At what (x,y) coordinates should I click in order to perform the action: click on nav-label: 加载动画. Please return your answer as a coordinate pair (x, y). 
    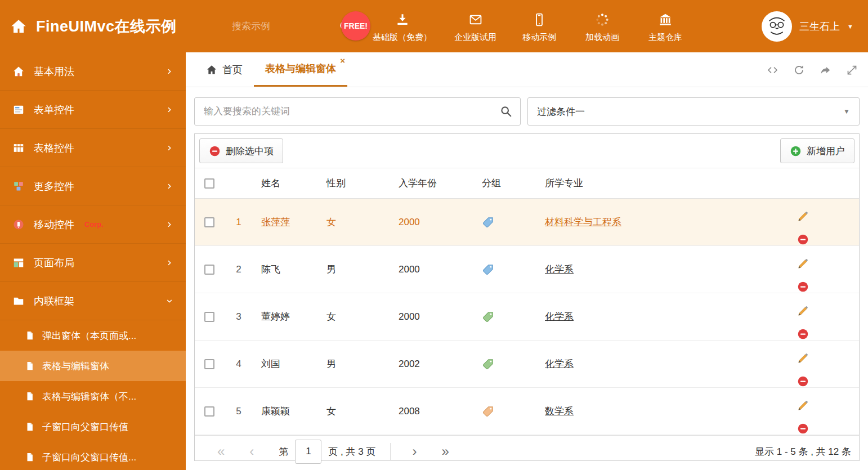
    Looking at the image, I should click on (602, 37).